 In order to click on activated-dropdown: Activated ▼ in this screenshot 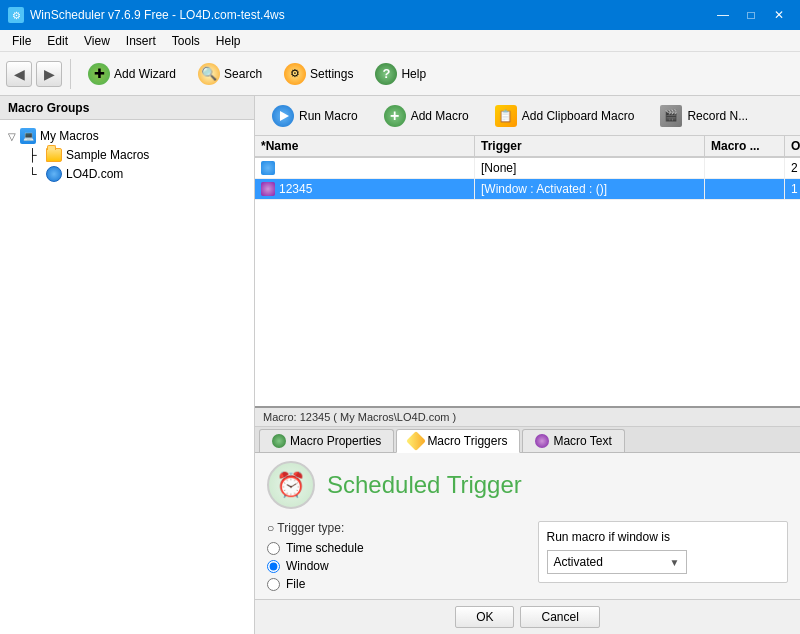, I will do `click(617, 562)`.